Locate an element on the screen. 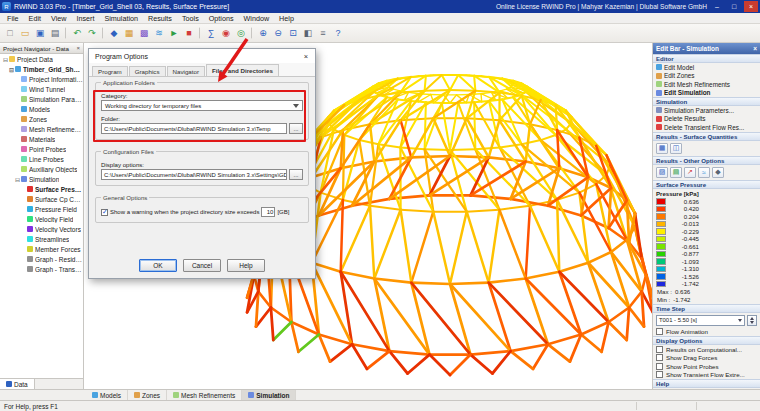  dialog-tab: Program is located at coordinates (110, 71).